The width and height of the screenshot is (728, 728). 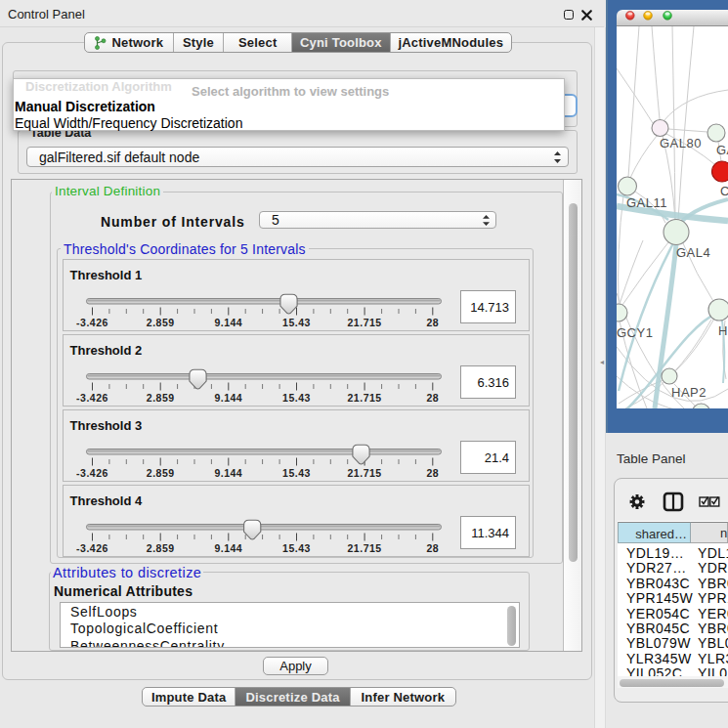 I want to click on svg-text: GAL80, so click(x=680, y=143).